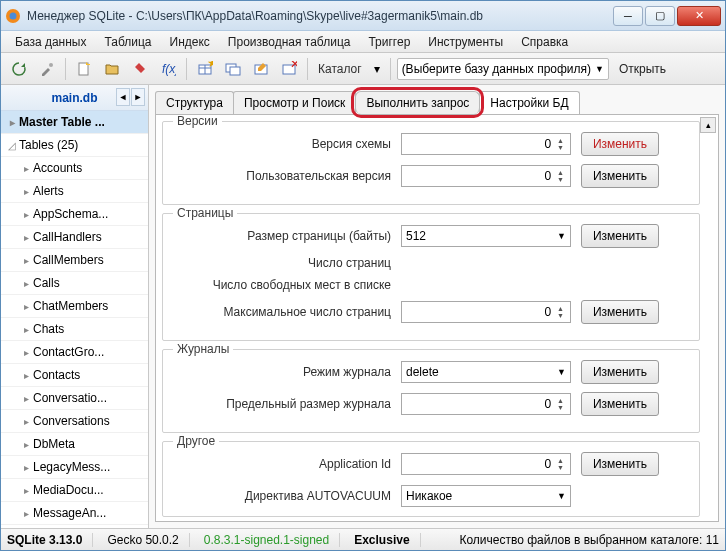 This screenshot has height=551, width=726. What do you see at coordinates (486, 404) in the screenshot?
I see `journal-limit-input: ▲▼` at bounding box center [486, 404].